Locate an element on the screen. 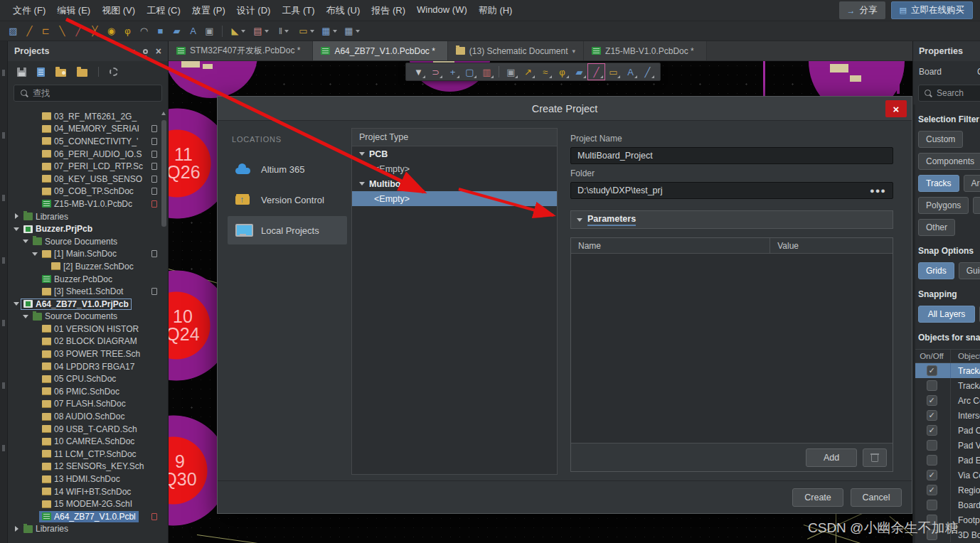 This screenshot has width=980, height=543. filter-other-button: Other is located at coordinates (937, 227).